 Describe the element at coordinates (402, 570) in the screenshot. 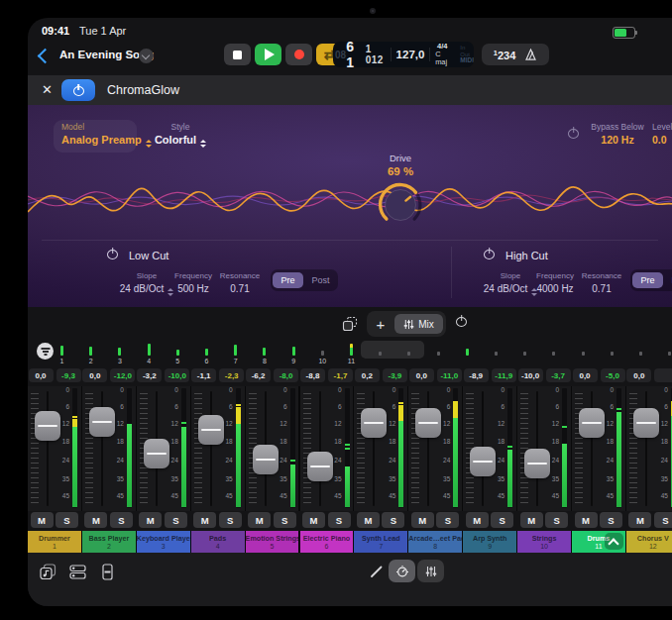

I see `controls-view-button` at that location.